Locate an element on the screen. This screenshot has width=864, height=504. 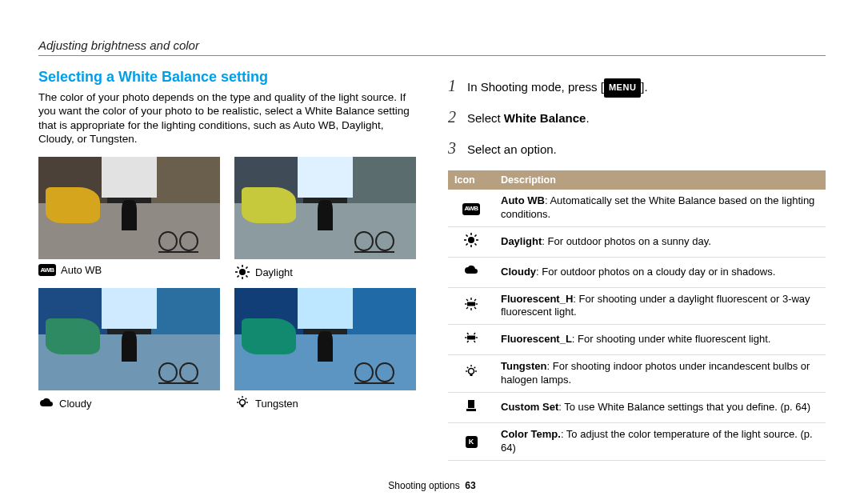
option-name: Tungsten is located at coordinates (524, 366).